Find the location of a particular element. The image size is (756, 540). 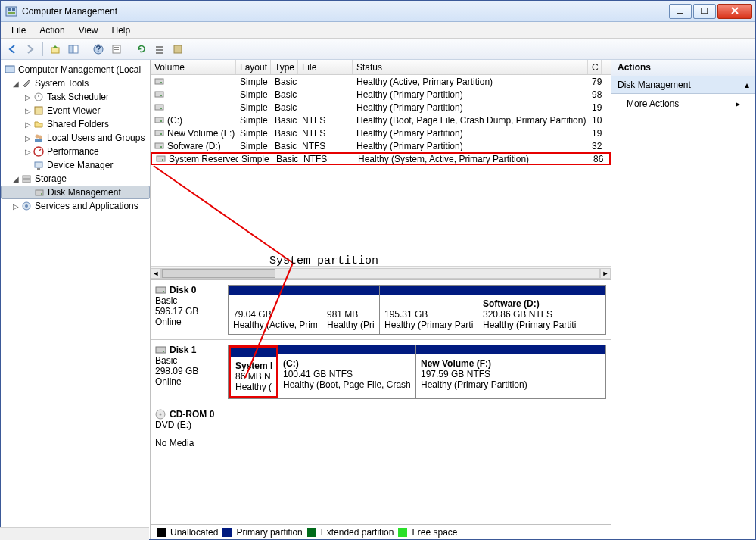

event-icon is located at coordinates (39, 111).